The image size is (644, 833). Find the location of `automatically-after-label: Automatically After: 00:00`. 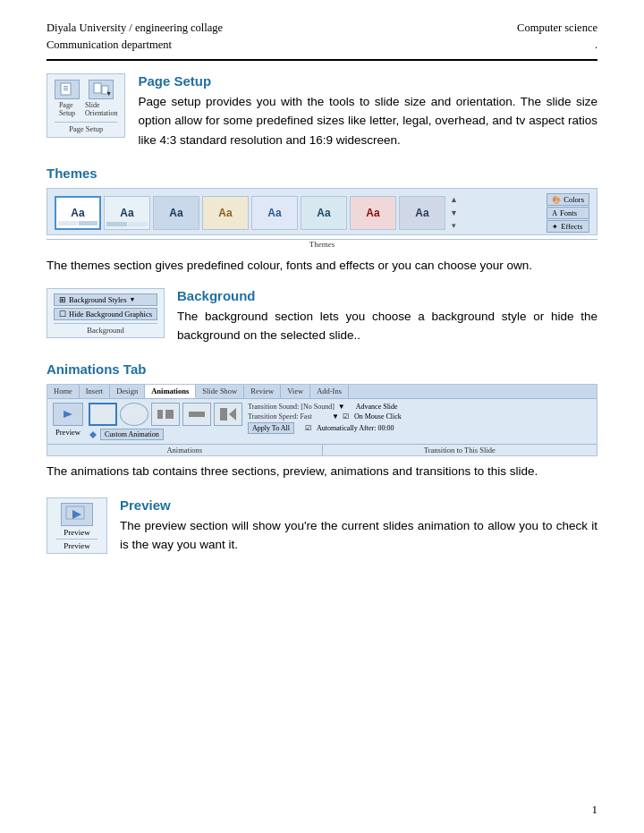

automatically-after-label: Automatically After: 00:00 is located at coordinates (356, 428).